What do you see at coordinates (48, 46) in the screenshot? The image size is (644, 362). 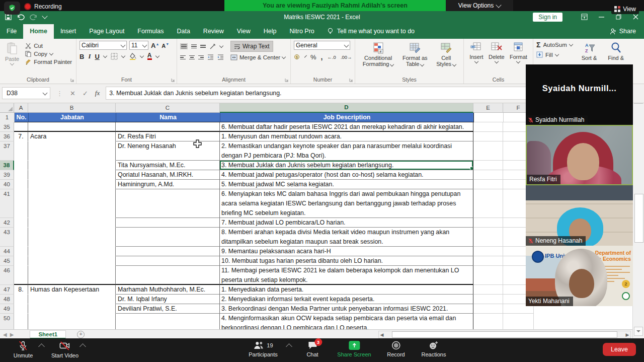 I see `cut-button: Cut` at bounding box center [48, 46].